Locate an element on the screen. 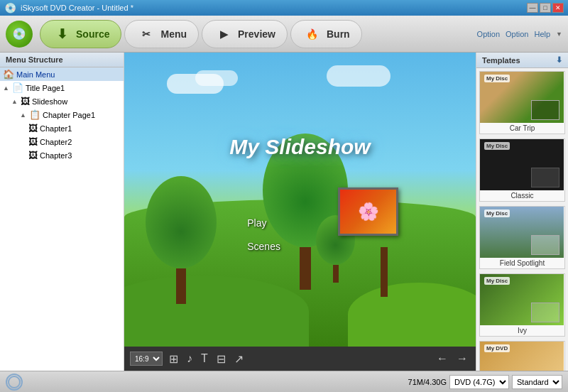  menu-play: Play is located at coordinates (264, 223).